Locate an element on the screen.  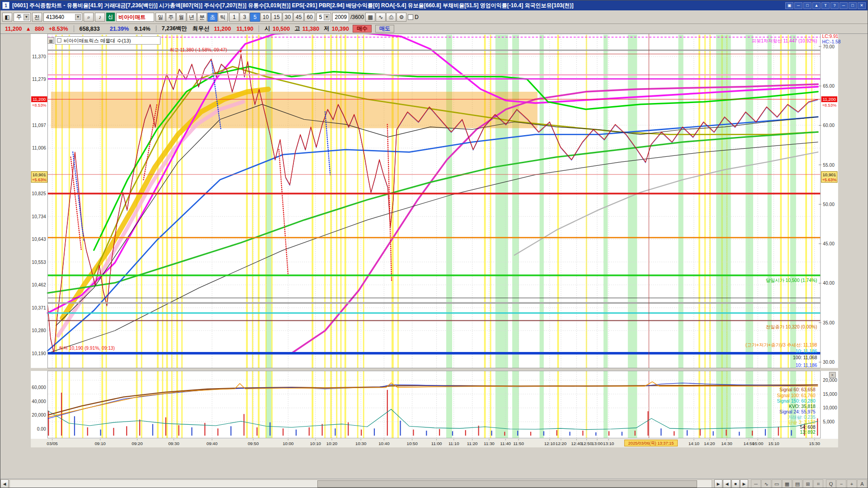
time-axis-label: 15:10 is located at coordinates (774, 444).